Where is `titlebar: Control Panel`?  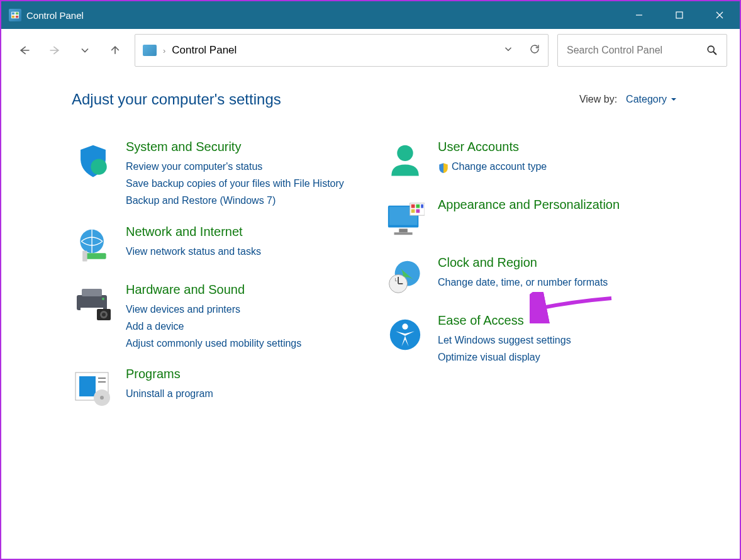 titlebar: Control Panel is located at coordinates (370, 15).